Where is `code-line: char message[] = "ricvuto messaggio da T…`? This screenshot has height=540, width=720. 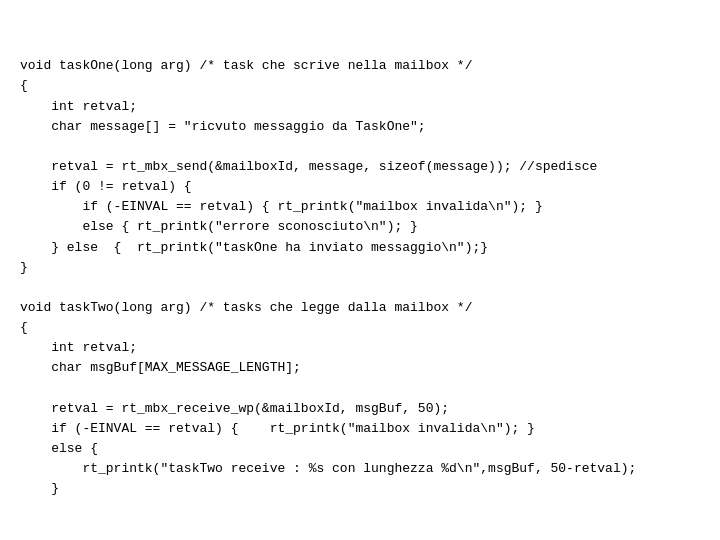
code-line: char message[] = "ricvuto messaggio da T… is located at coordinates (360, 127).